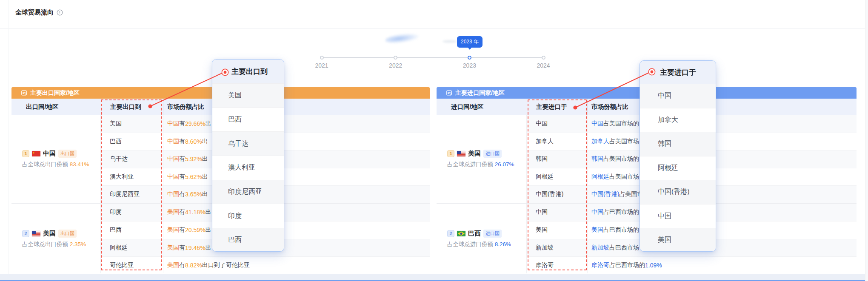 This screenshot has height=281, width=868. I want to click on partner-cell: 加拿大, so click(557, 142).